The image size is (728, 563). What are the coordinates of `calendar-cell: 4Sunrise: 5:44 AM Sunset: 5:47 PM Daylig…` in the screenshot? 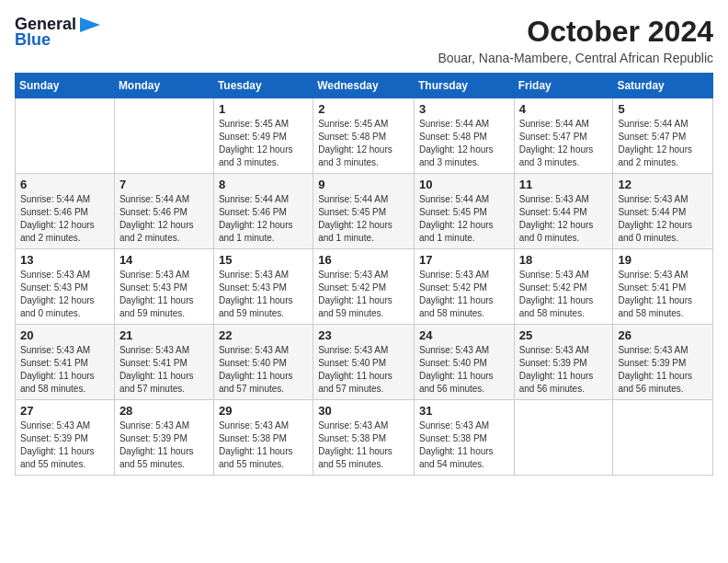 It's located at (563, 136).